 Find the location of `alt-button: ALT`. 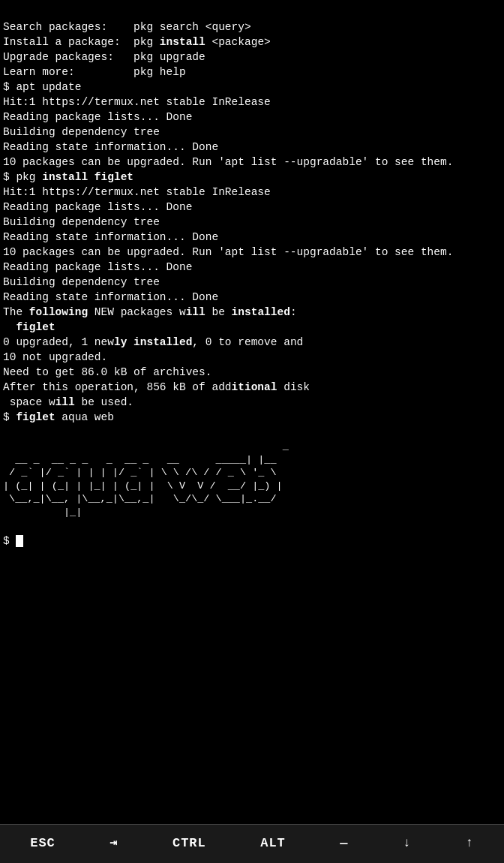

alt-button: ALT is located at coordinates (273, 843).